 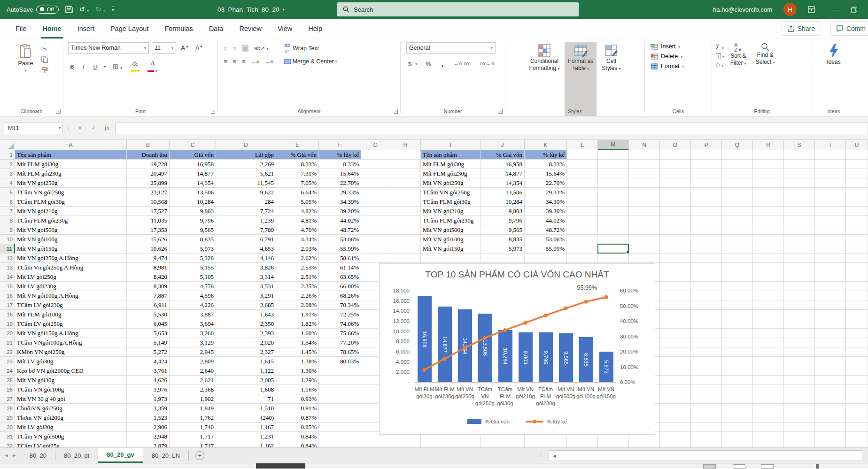 What do you see at coordinates (428, 64) in the screenshot?
I see `percent-style-icon: %` at bounding box center [428, 64].